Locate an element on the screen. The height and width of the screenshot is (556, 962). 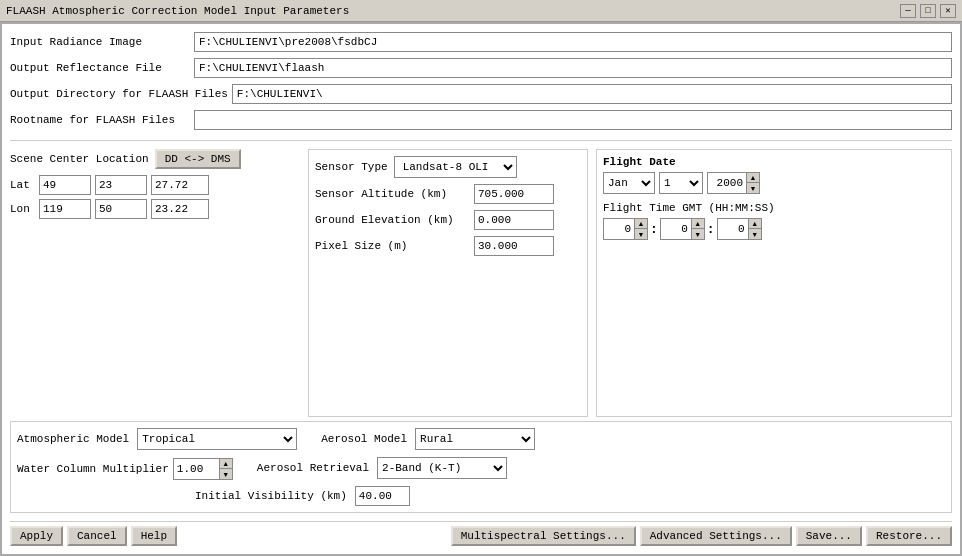
rootname-input is located at coordinates (573, 120).